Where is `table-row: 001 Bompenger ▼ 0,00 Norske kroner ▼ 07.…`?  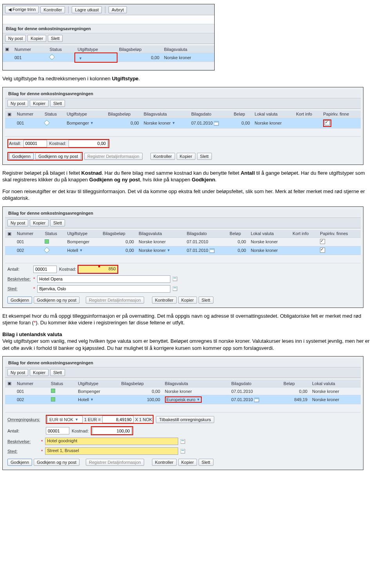 table-row: 001 Bompenger ▼ 0,00 Norske kroner ▼ 07.… is located at coordinates (183, 123).